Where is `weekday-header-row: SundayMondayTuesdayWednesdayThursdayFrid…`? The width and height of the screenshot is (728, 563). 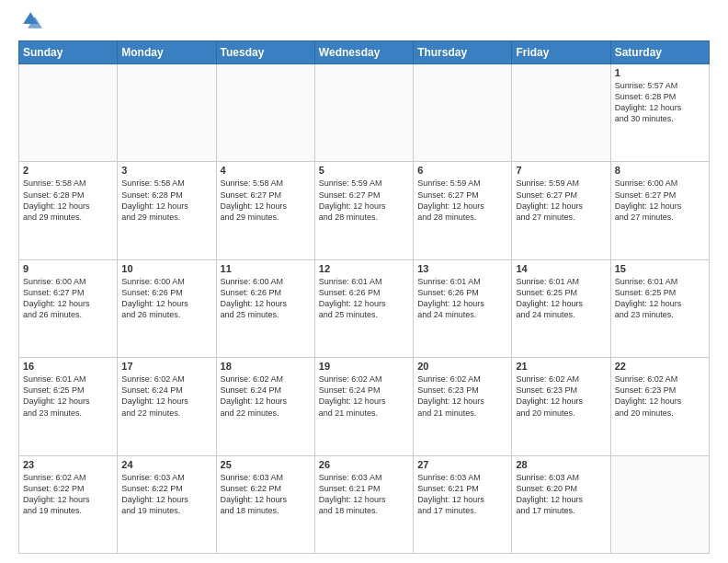 weekday-header-row: SundayMondayTuesdayWednesdayThursdayFrid… is located at coordinates (364, 53).